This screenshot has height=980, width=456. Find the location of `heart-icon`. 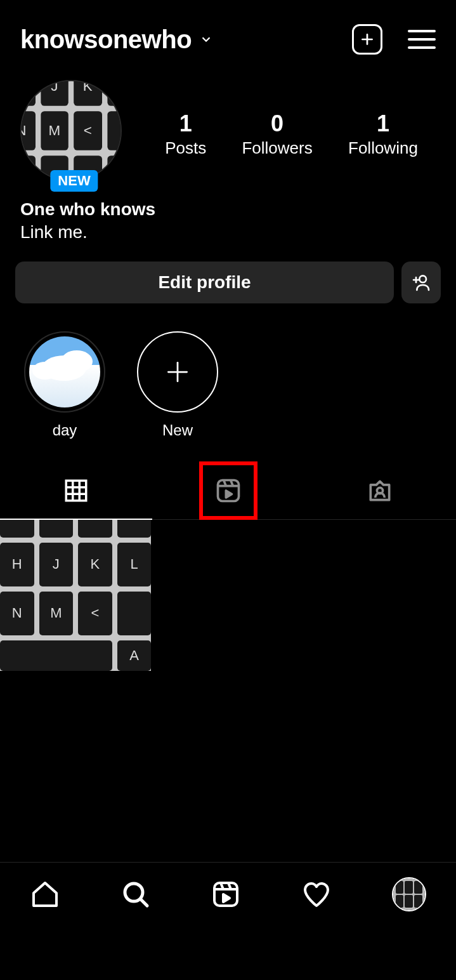

heart-icon is located at coordinates (316, 894).